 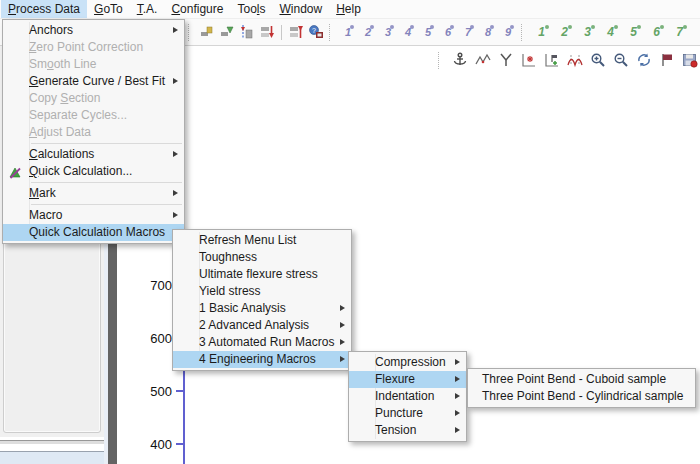 What do you see at coordinates (94, 82) in the screenshot?
I see `menu-item-generate-curve-best-fit: Generate Curve / Best Fit` at bounding box center [94, 82].